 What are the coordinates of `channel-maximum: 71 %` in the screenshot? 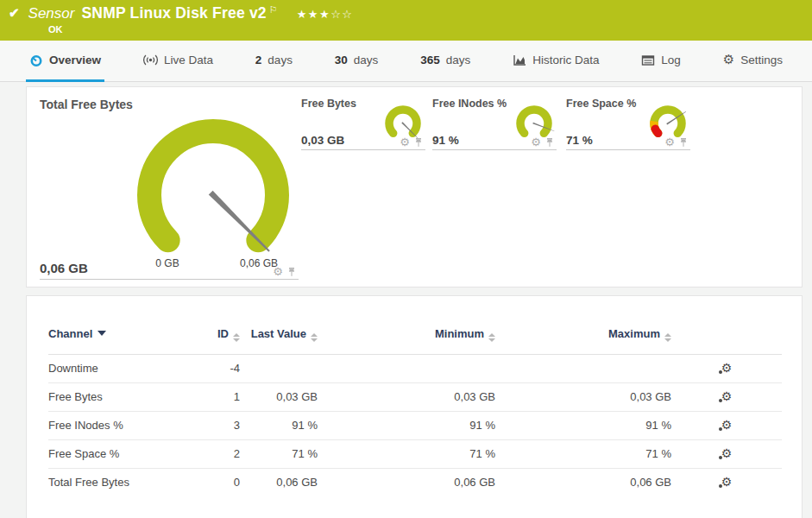 It's located at (583, 454).